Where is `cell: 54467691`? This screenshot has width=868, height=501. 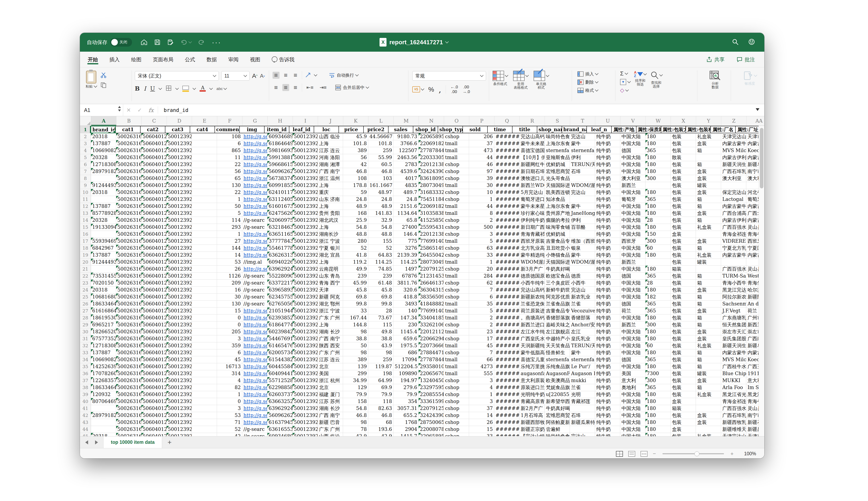 cell: 54467691 is located at coordinates (280, 339).